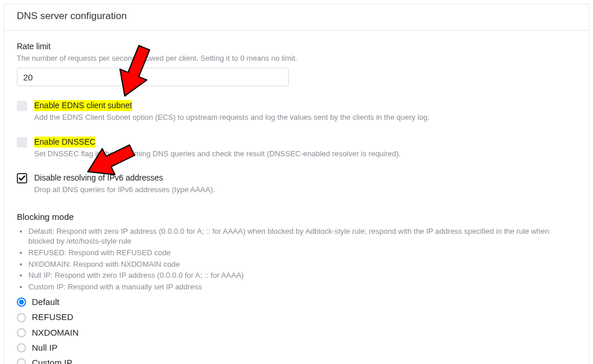 The height and width of the screenshot is (364, 593). Describe the element at coordinates (302, 275) in the screenshot. I see `bullet-nullip: Null IP: Respond with zero IP address (0…` at that location.